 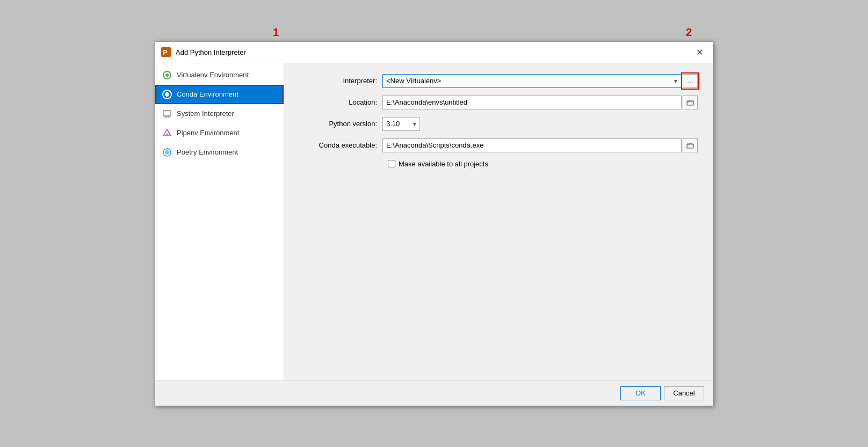 I want to click on ok-button: OK, so click(x=640, y=393).